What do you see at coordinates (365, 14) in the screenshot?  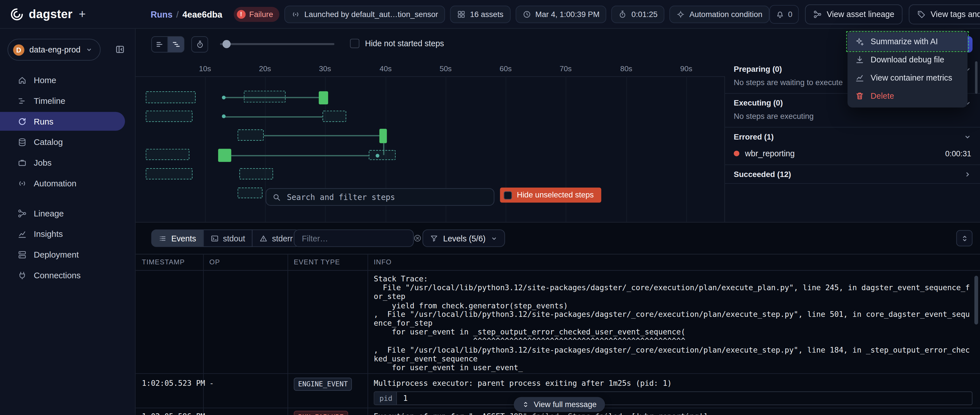 I see `launched-by-tag: Launched by default_aut…tion_sensor` at bounding box center [365, 14].